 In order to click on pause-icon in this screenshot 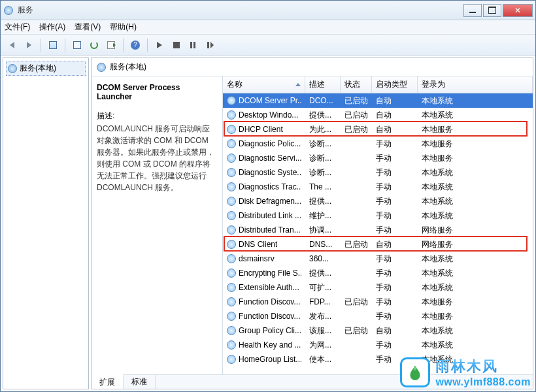, I will do `click(193, 45)`.